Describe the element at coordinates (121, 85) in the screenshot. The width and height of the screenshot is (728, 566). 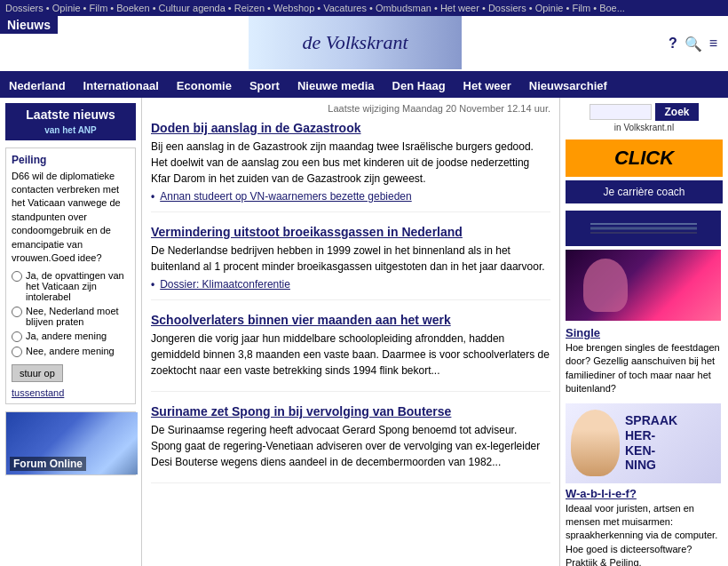
I see `nav-internationaal: Internationaal` at that location.